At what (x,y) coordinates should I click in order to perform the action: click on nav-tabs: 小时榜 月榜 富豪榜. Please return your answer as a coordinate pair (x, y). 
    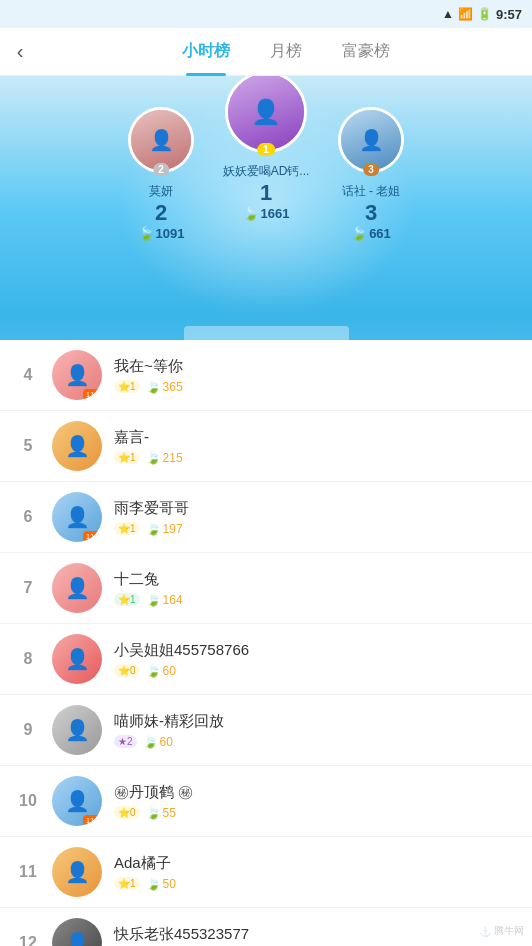
    Looking at the image, I should click on (286, 52).